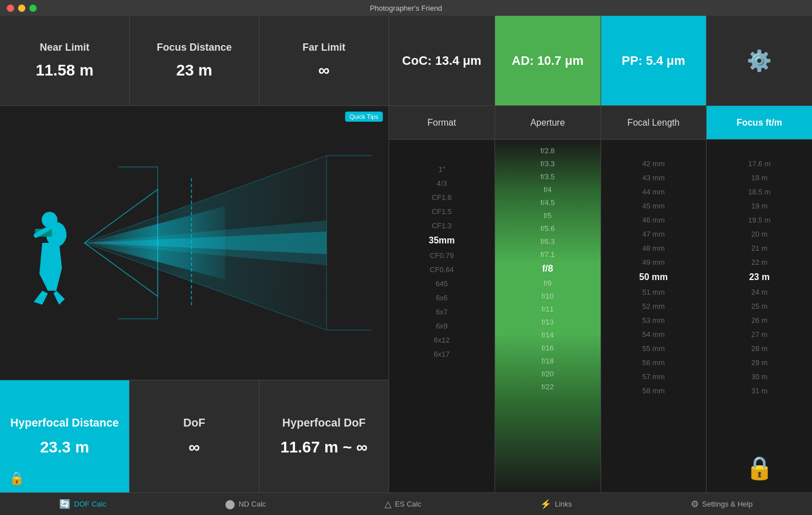 The image size is (812, 515). What do you see at coordinates (442, 340) in the screenshot?
I see `list-item: 6x12` at bounding box center [442, 340].